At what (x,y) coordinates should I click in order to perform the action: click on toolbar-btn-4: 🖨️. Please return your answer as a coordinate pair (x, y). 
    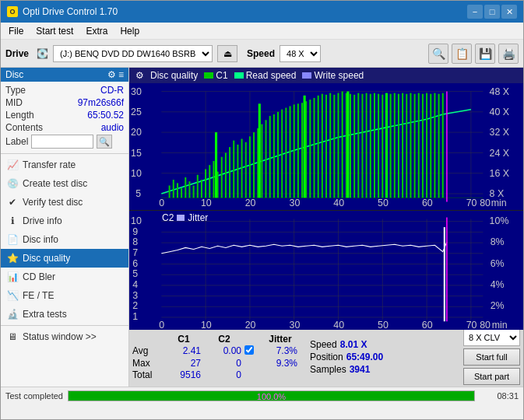
    Looking at the image, I should click on (508, 54).